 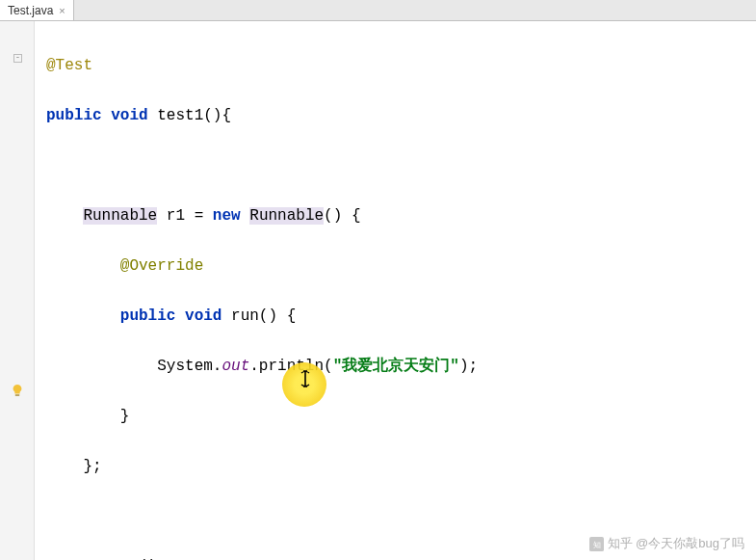 What do you see at coordinates (17, 58) in the screenshot?
I see `fold-icon: -` at bounding box center [17, 58].